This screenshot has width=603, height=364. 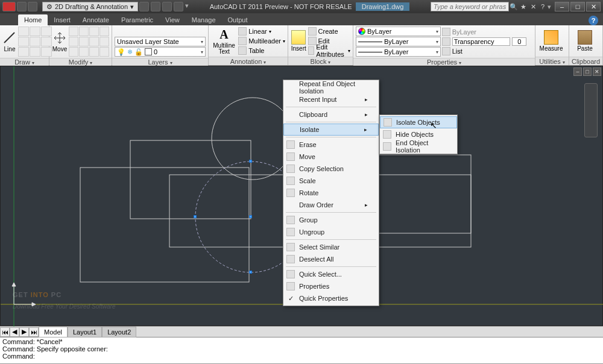 What do you see at coordinates (34, 332) in the screenshot?
I see `tab-last-button: ⏭` at bounding box center [34, 332].